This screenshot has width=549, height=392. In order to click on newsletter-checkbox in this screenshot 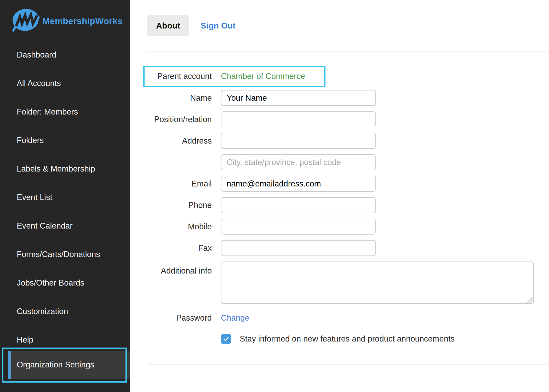, I will do `click(226, 339)`.